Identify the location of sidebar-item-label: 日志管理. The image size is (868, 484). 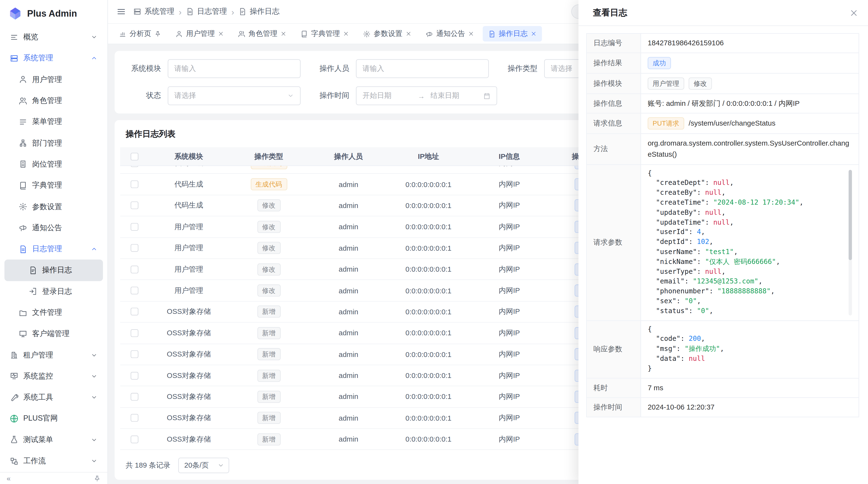
(59, 249).